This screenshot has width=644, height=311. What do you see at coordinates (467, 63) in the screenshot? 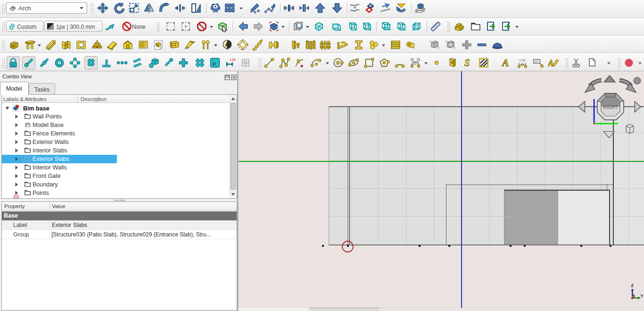
I see `svg-text: S` at bounding box center [467, 63].